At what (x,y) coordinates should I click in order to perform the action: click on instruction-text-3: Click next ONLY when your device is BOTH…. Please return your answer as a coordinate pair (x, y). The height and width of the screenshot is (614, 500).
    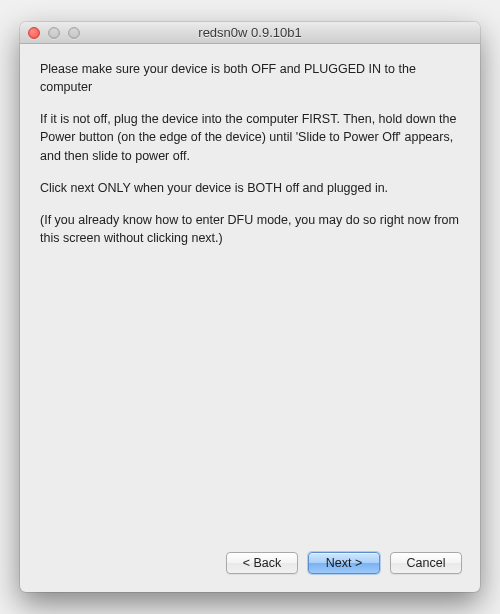
    Looking at the image, I should click on (250, 188).